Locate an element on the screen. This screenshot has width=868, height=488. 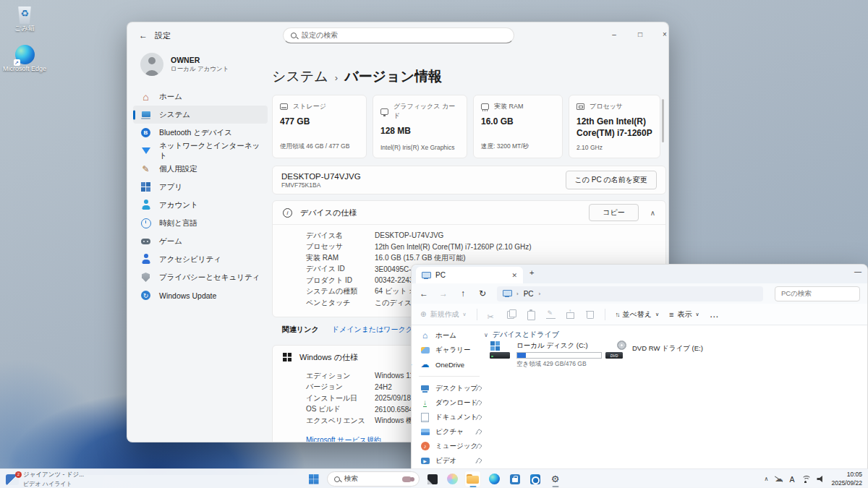
sidebar-item-onedrive: ›OneDrive is located at coordinates (449, 364).